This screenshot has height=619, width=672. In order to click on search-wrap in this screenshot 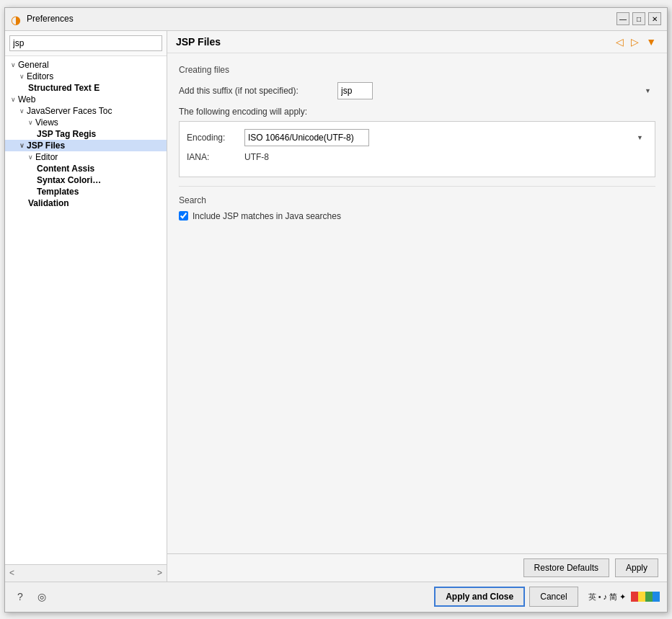, I will do `click(86, 43)`.